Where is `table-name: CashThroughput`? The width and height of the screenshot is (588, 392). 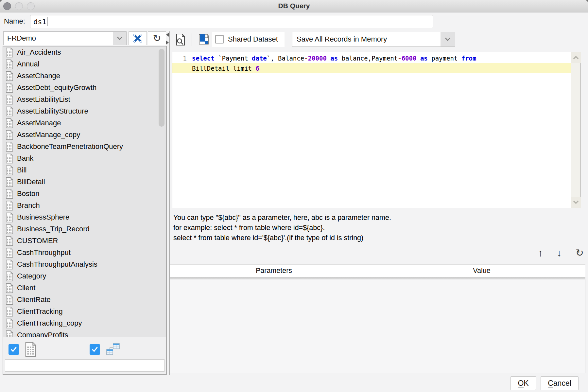 table-name: CashThroughput is located at coordinates (44, 253).